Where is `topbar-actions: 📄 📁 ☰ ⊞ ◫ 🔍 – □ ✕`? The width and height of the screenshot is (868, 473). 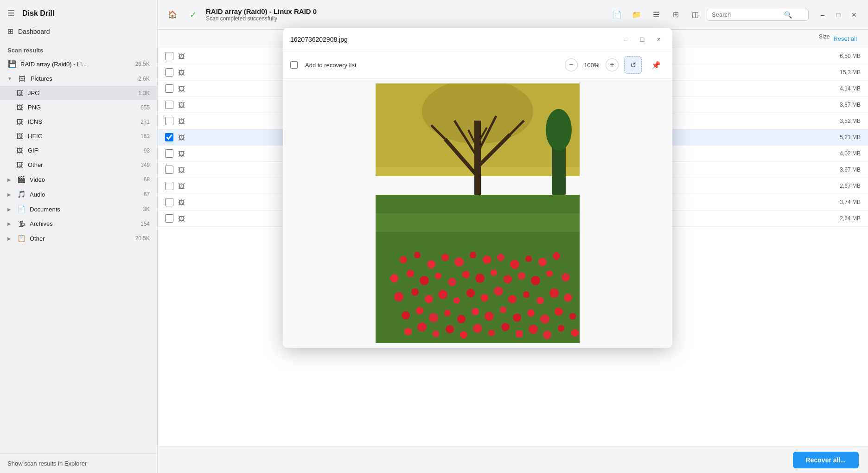 topbar-actions: 📄 📁 ☰ ⊞ ◫ 🔍 – □ ✕ is located at coordinates (735, 15).